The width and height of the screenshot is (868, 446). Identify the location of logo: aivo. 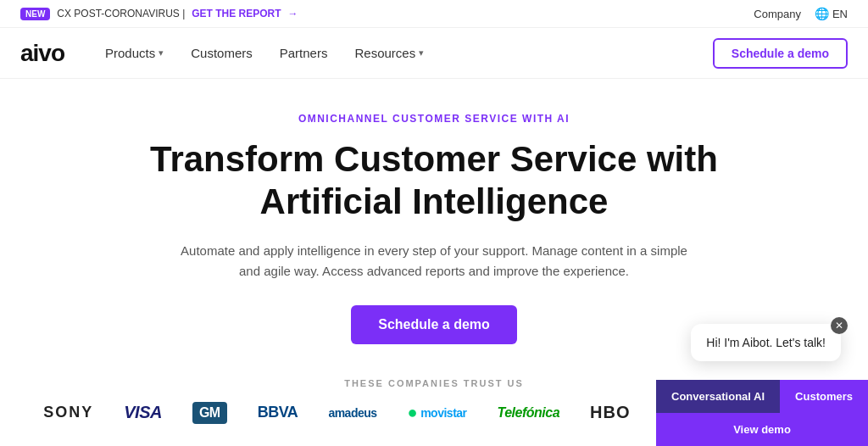
(42, 53).